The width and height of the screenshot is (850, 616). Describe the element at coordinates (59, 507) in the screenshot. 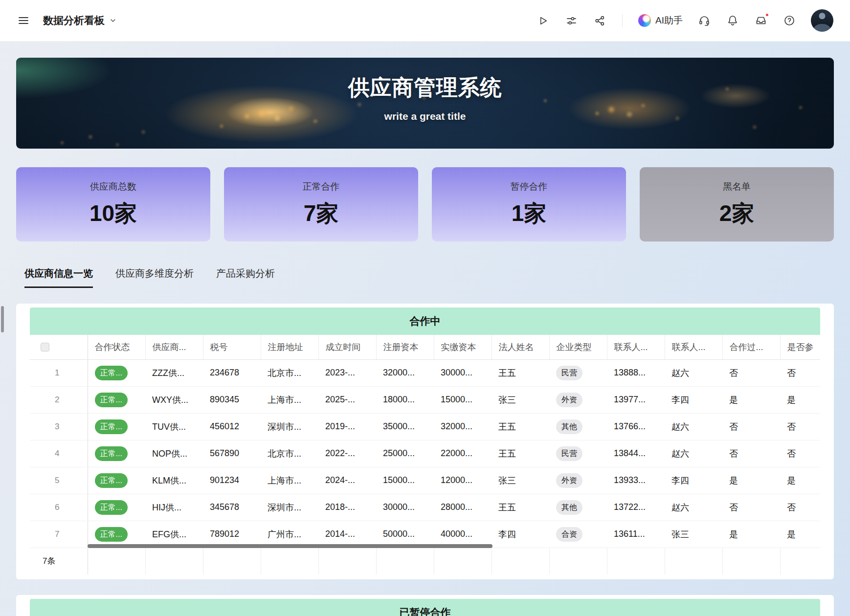

I see `row-index: 6` at that location.